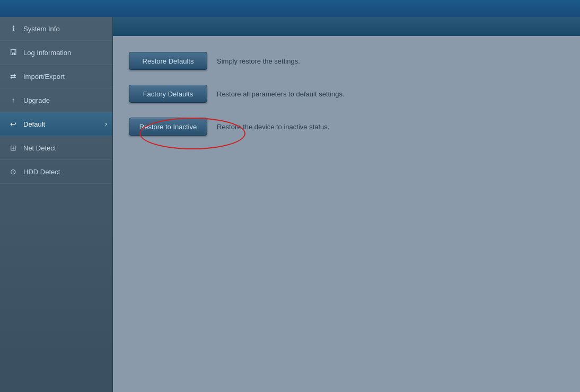 The height and width of the screenshot is (392, 580). I want to click on restore-inactive-description: Restore the device to inactive status., so click(273, 127).